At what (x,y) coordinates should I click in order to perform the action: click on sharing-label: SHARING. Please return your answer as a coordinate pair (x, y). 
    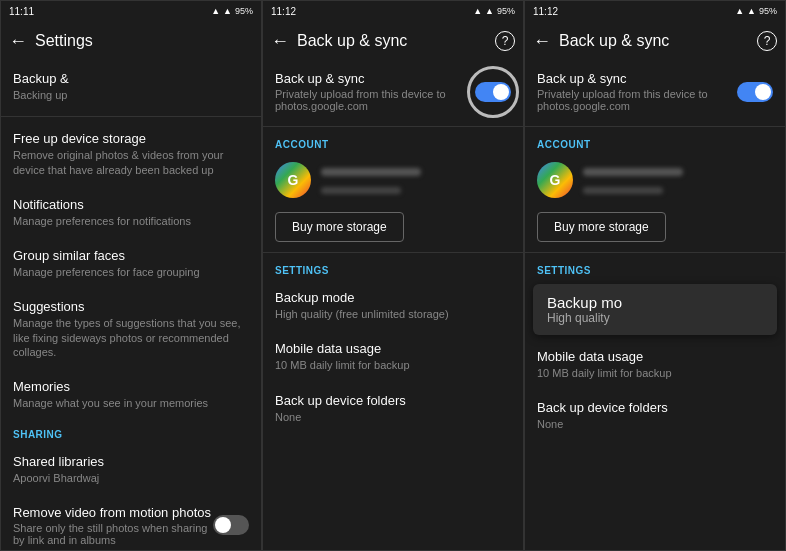
    Looking at the image, I should click on (131, 432).